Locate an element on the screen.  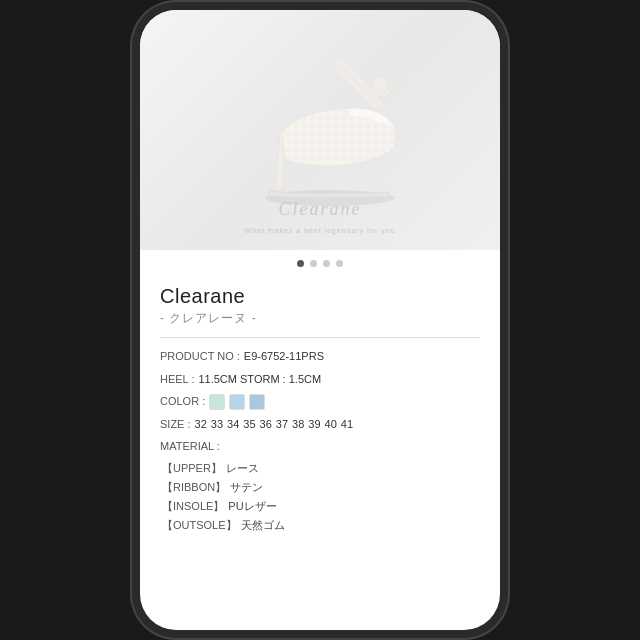
size-40: 40 is located at coordinates (331, 425).